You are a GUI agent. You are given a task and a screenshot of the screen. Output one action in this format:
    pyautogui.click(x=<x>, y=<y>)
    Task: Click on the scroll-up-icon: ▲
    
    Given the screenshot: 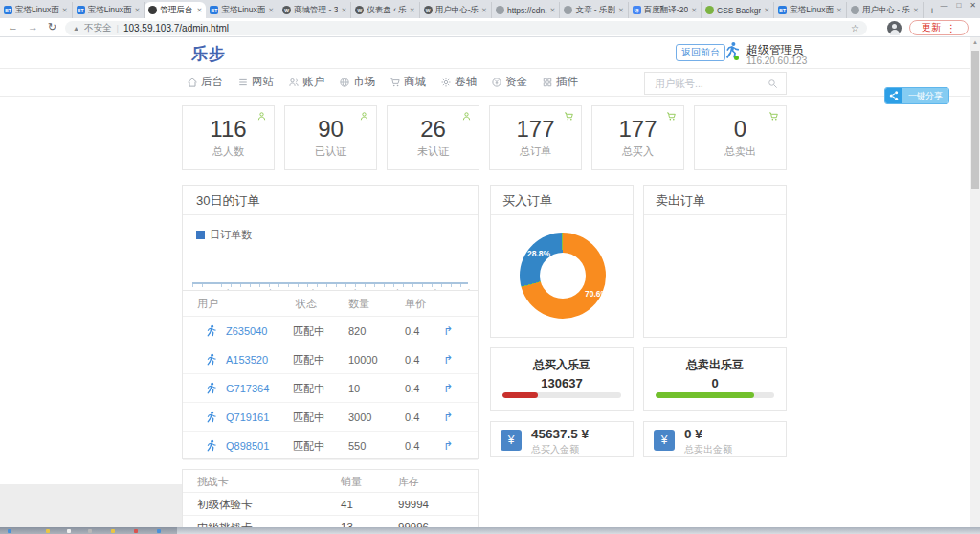 What is the action you would take?
    pyautogui.click(x=975, y=42)
    